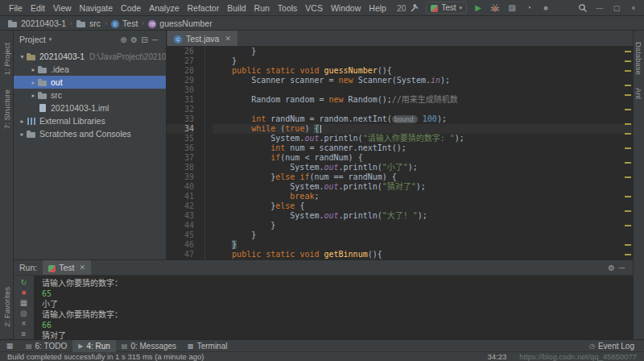 The height and width of the screenshot is (361, 644). I want to click on build-hammer-icon, so click(415, 8).